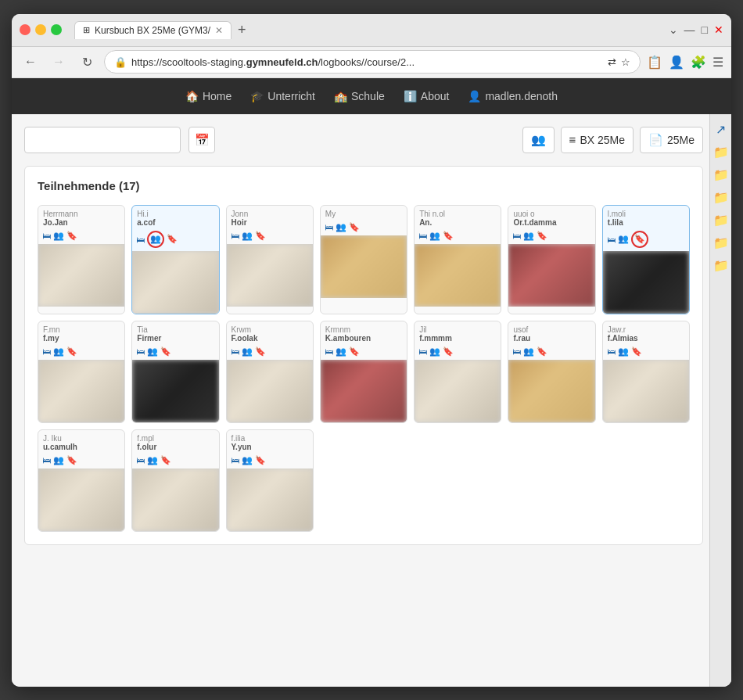 Image resolution: width=743 pixels, height=700 pixels. I want to click on nav-about: ℹ️ About, so click(427, 96).